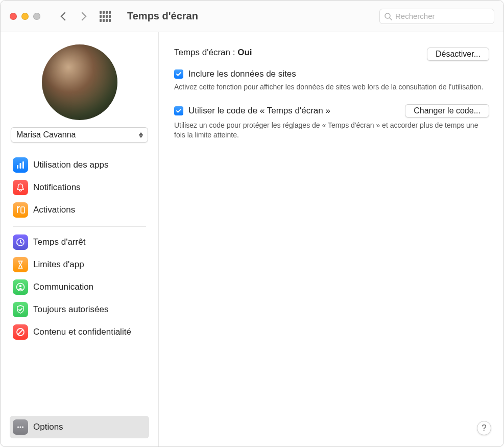 The width and height of the screenshot is (504, 447). I want to click on window-title: Temps d'écran, so click(162, 16).